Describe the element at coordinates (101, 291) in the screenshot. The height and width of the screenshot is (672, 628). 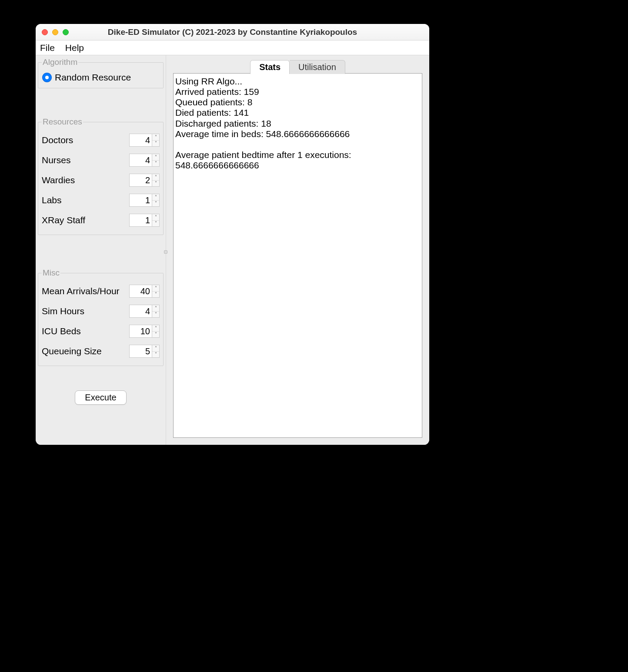
I see `mean-arrivals-row: Mean Arrivals/Hour ˄ ˅` at that location.